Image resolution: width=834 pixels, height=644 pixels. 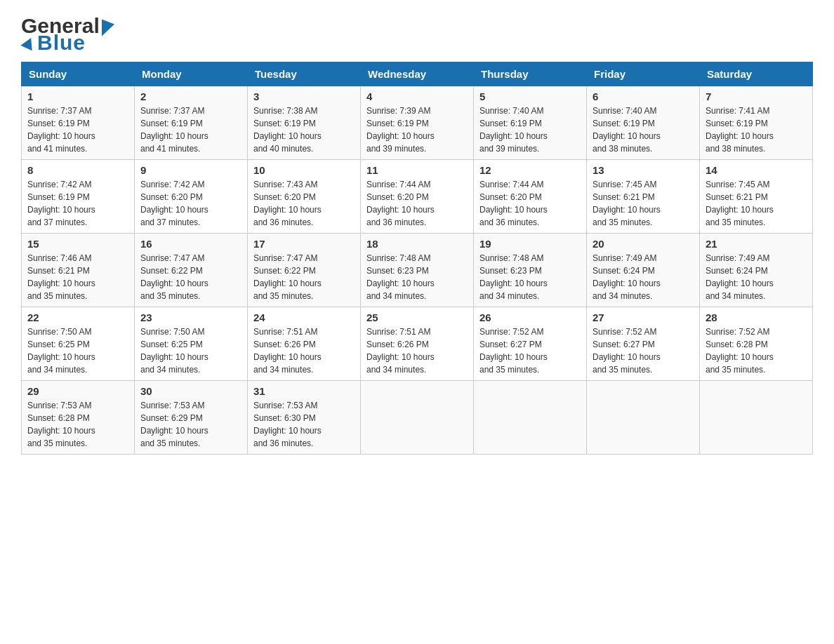 What do you see at coordinates (530, 244) in the screenshot?
I see `day-number: 19` at bounding box center [530, 244].